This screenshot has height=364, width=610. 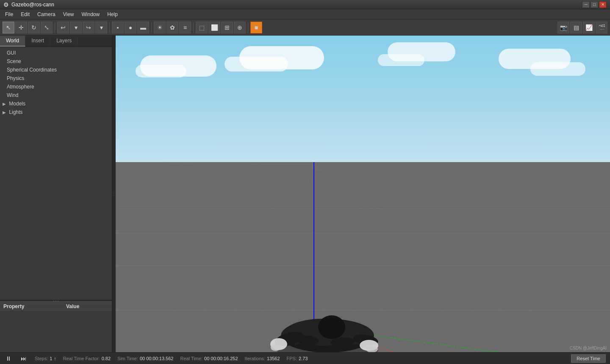 I want to click on sep2, so click(x=109, y=28).